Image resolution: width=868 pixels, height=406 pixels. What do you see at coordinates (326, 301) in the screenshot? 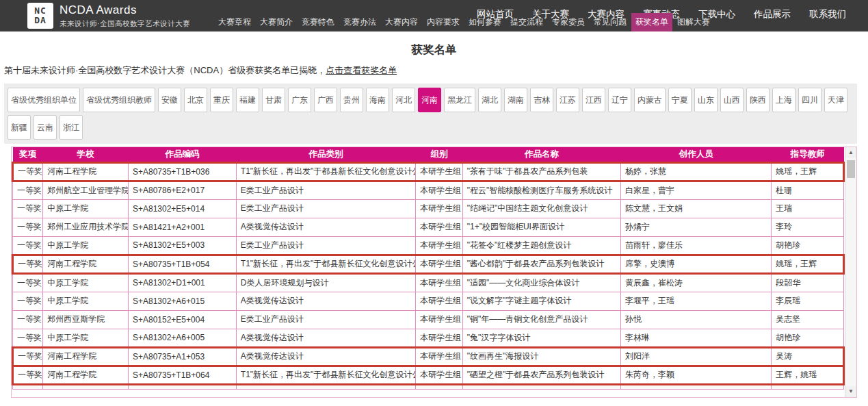
I see `table-cell: A类视觉传达设计` at bounding box center [326, 301].